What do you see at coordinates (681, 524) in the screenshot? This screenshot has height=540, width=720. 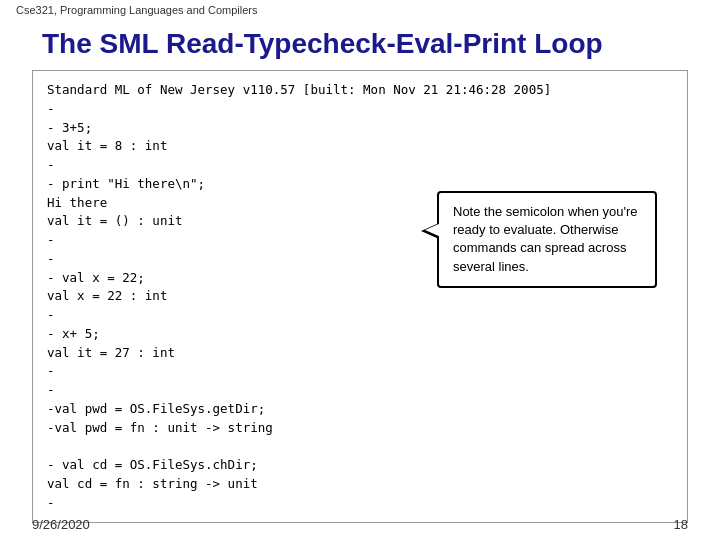 I see `footer-page: 18` at bounding box center [681, 524].